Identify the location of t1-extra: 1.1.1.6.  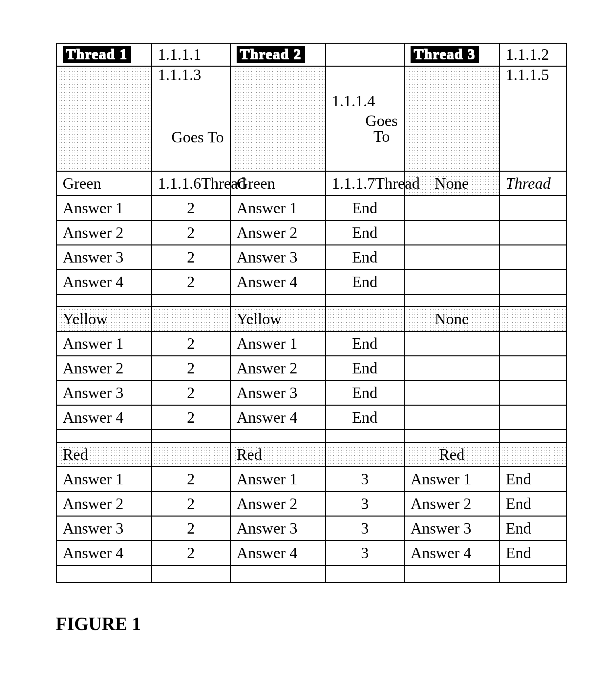
(179, 183).